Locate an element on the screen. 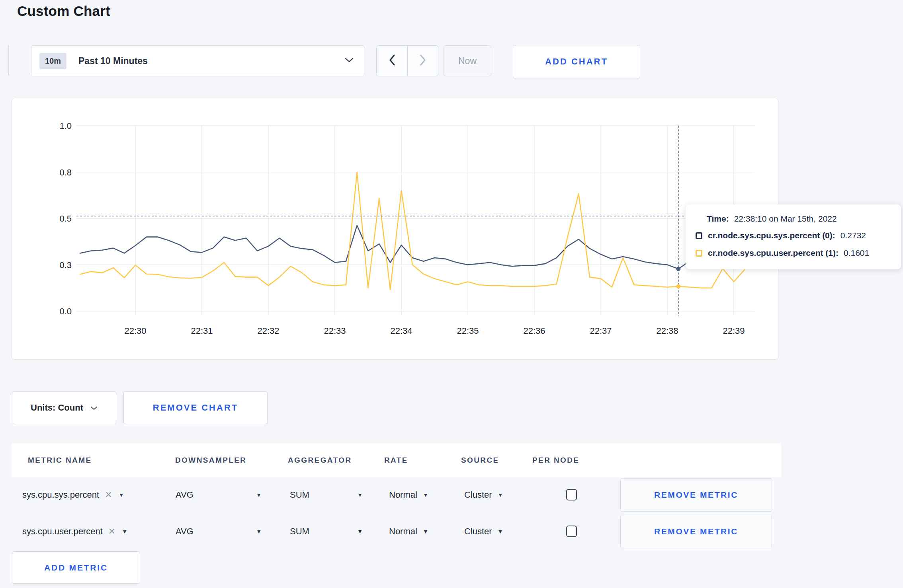 This screenshot has width=903, height=588. time-range-label: Past 10 Minutes is located at coordinates (113, 61).